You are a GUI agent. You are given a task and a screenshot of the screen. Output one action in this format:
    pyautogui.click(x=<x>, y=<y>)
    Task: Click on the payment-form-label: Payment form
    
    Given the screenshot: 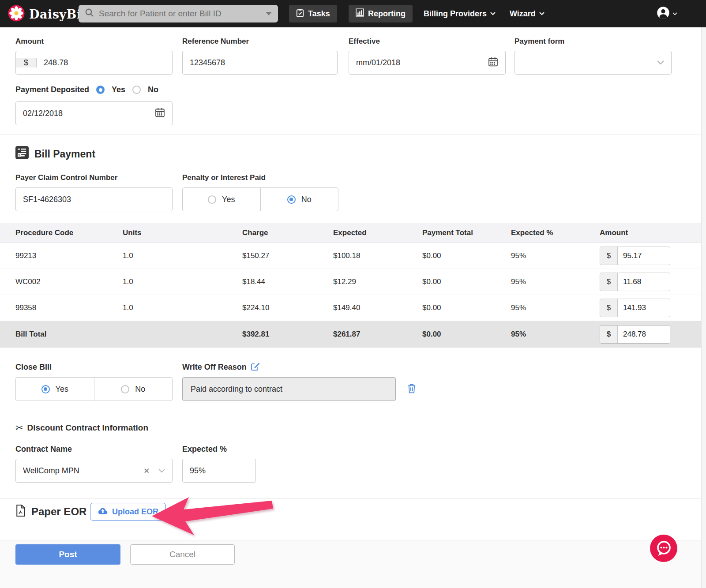 What is the action you would take?
    pyautogui.click(x=539, y=41)
    